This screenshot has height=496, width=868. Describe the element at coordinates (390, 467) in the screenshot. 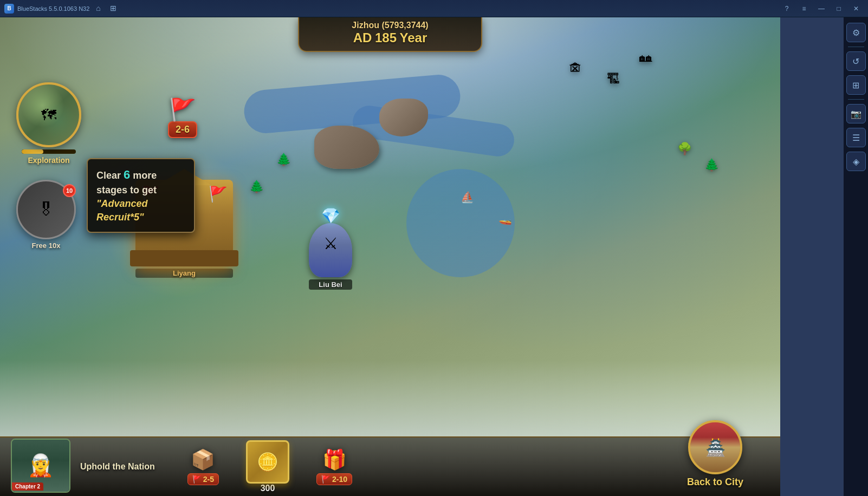

I see `bottom-content: 🧝 Chapter 2 Uphold the Nation 📦 🚩 2-5 �` at that location.